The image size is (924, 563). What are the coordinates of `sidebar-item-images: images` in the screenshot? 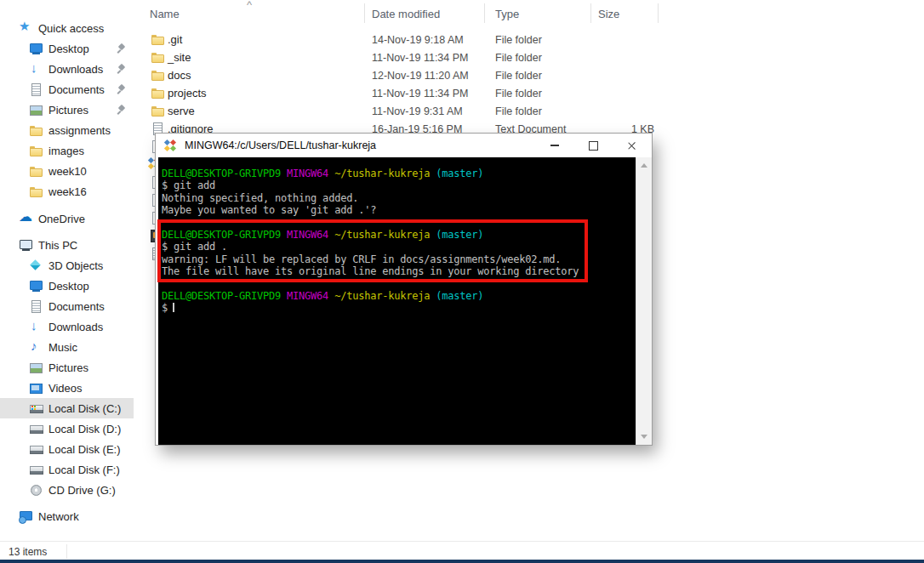 It's located at (66, 151).